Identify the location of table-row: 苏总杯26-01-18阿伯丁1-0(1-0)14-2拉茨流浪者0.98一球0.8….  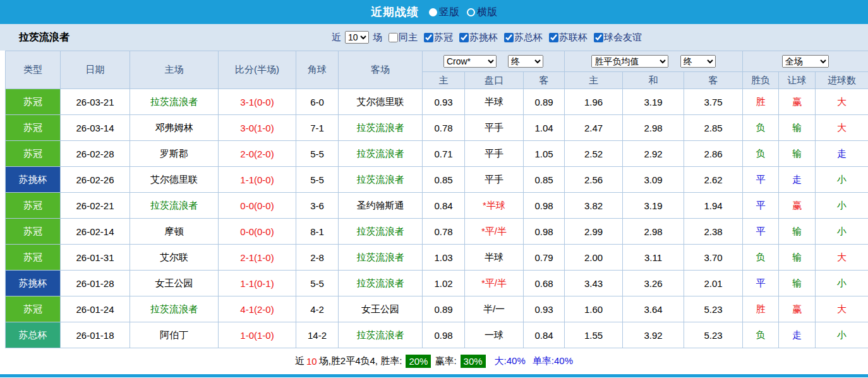
(437, 335).